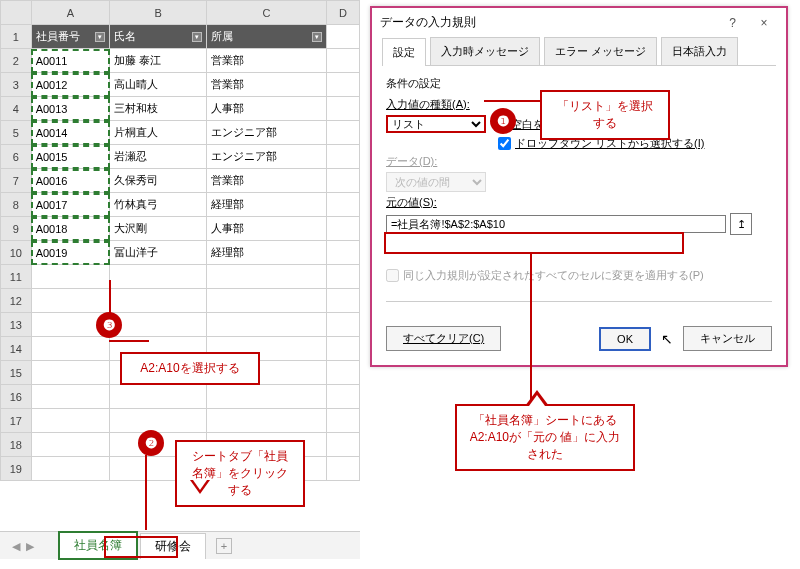  I want to click on cell-d5, so click(344, 133).